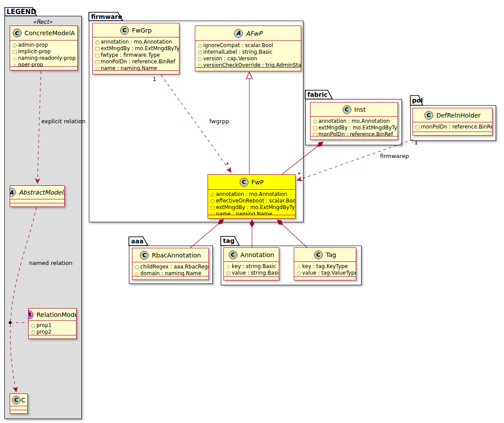 The image size is (504, 423). I want to click on class-header: C Tag, so click(325, 254).